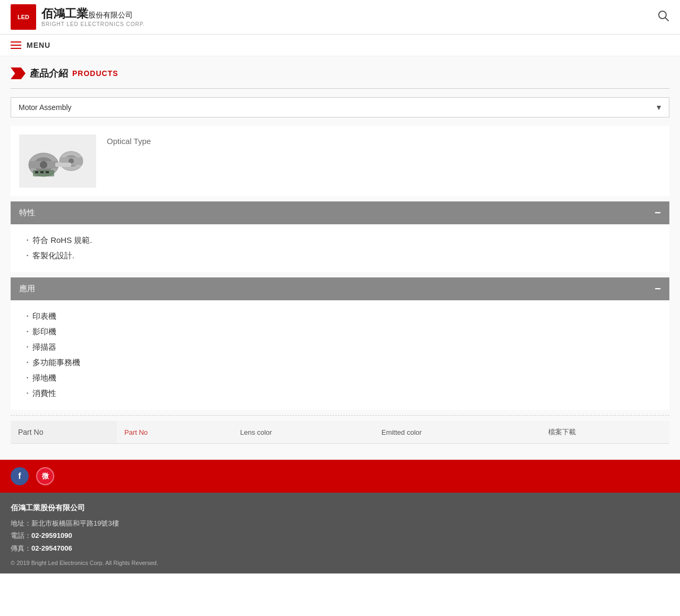  Describe the element at coordinates (340, 161) in the screenshot. I see `product-section: Optical Type` at that location.